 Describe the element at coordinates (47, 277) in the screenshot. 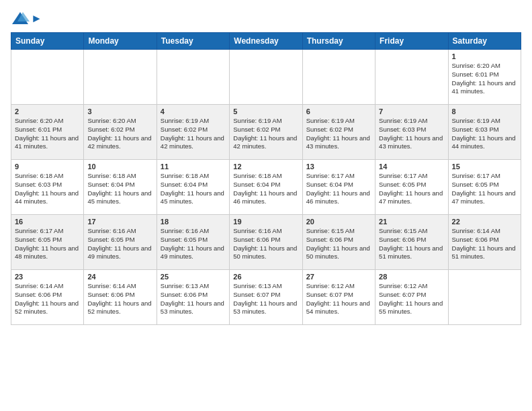

I see `day-number: 23` at that location.